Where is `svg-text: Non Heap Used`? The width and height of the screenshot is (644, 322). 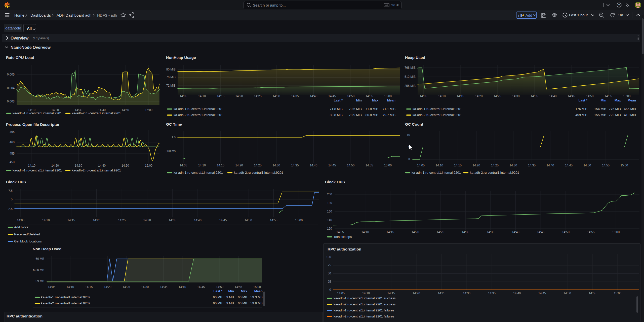
svg-text: Non Heap Used is located at coordinates (47, 249).